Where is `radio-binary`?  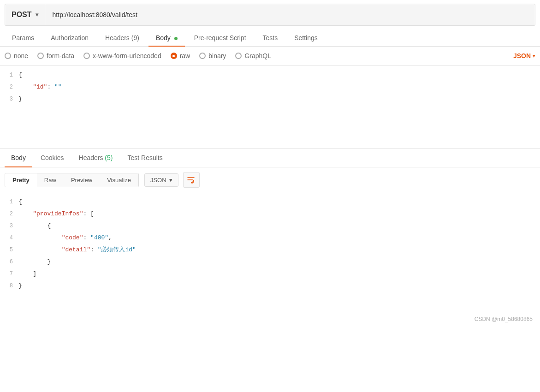 radio-binary is located at coordinates (202, 56).